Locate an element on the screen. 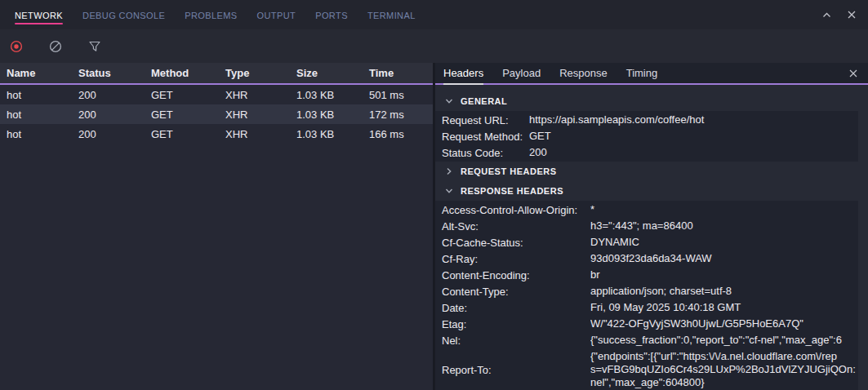  header-entry: Cf-Cache-Status: DYNAMIC is located at coordinates (647, 242).